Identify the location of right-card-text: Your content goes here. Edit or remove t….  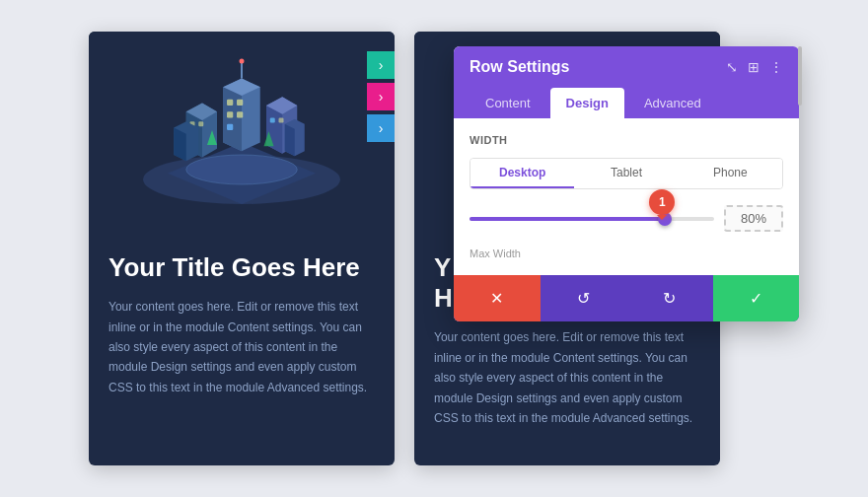
(567, 378).